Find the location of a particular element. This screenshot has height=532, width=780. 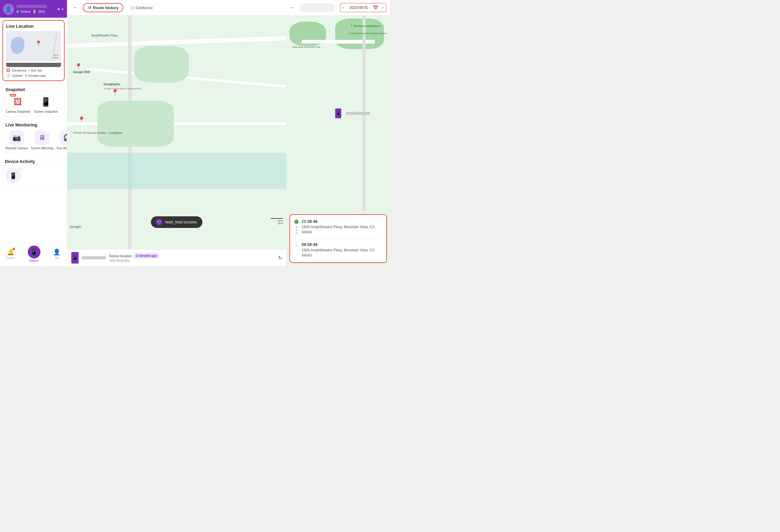

tab-geofence: ⬡ Geofence is located at coordinates (142, 8).